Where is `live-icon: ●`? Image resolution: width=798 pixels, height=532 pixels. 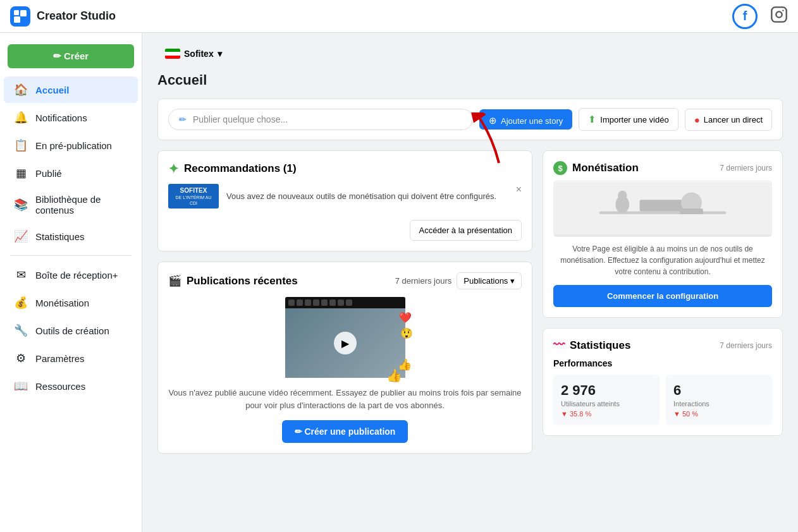 live-icon: ● is located at coordinates (697, 120).